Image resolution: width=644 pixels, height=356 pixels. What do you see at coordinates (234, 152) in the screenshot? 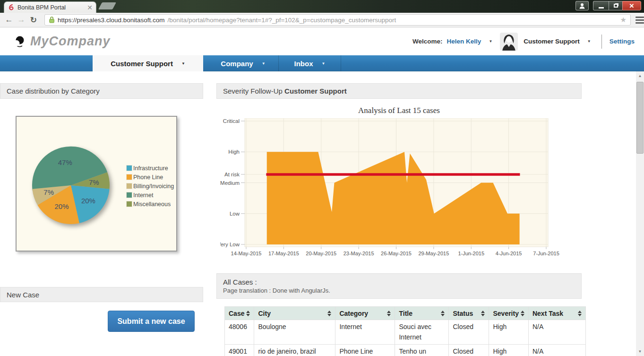
I see `y-axis-label: High` at bounding box center [234, 152].